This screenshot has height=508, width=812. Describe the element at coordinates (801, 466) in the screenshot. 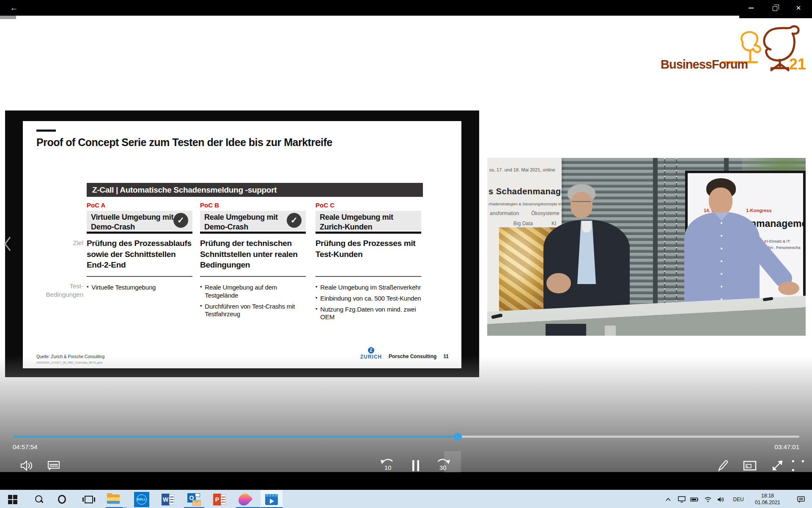

I see `more-options-button: • • •` at that location.